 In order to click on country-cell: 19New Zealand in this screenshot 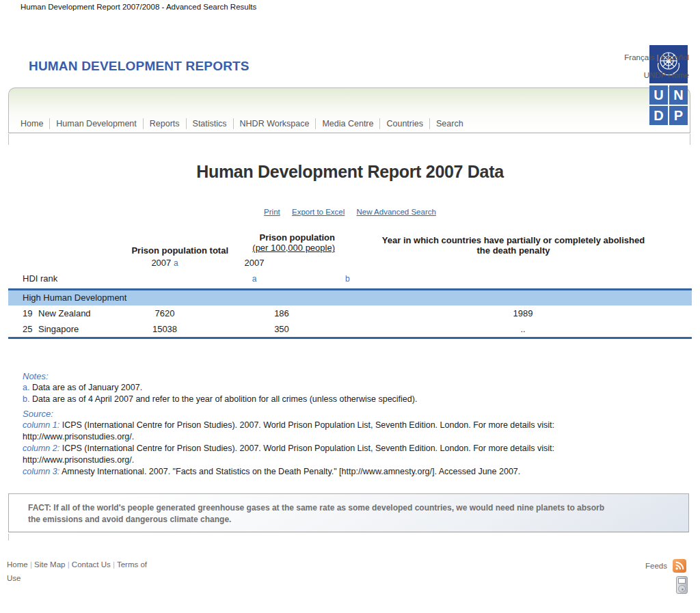, I will do `click(55, 313)`.